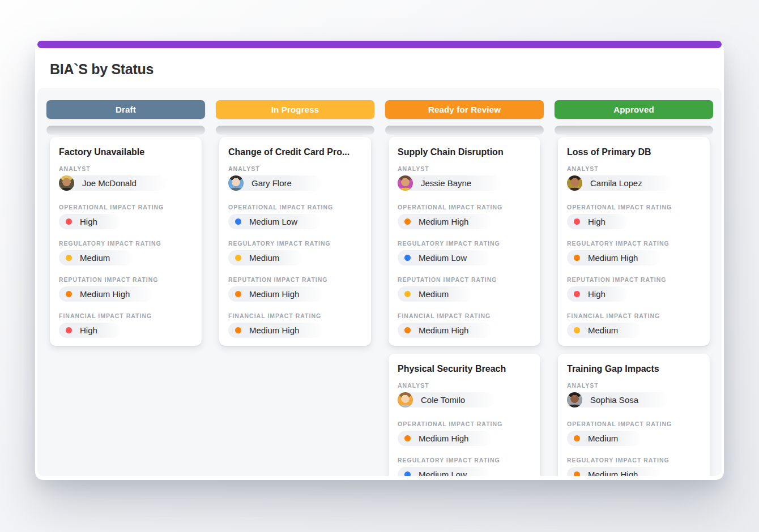 This screenshot has width=759, height=532. What do you see at coordinates (464, 179) in the screenshot?
I see `analyst-field: ANALYSTJessie Bayne` at bounding box center [464, 179].